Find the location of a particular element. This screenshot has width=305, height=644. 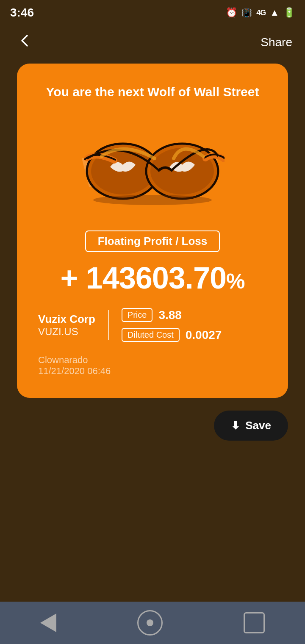

nav-home-button is located at coordinates (150, 623).